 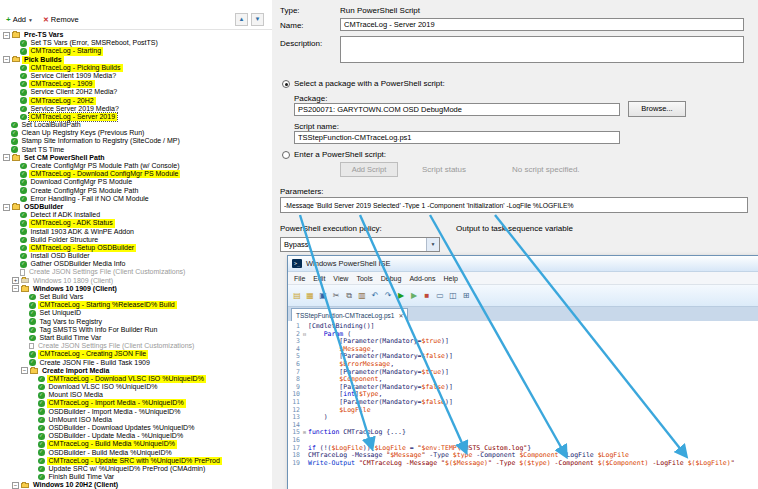 I want to click on menu-item-edit: Edit, so click(x=319, y=278).